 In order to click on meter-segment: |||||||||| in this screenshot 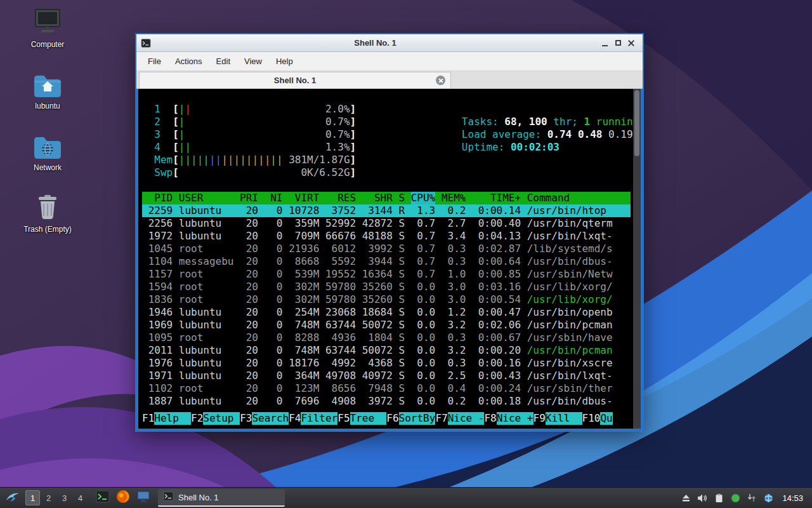, I will do `click(252, 160)`.